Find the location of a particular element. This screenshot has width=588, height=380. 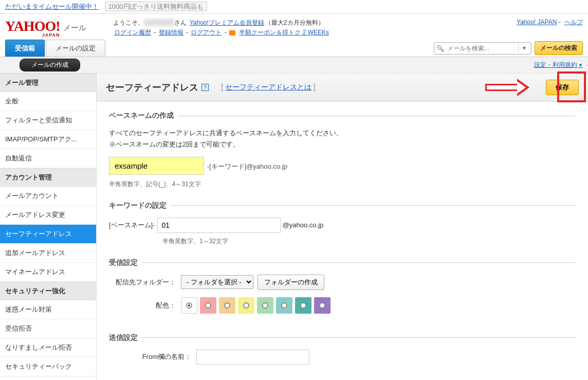

basename-suffix: -[キーワード]@yahoo.co.jp is located at coordinates (247, 167).